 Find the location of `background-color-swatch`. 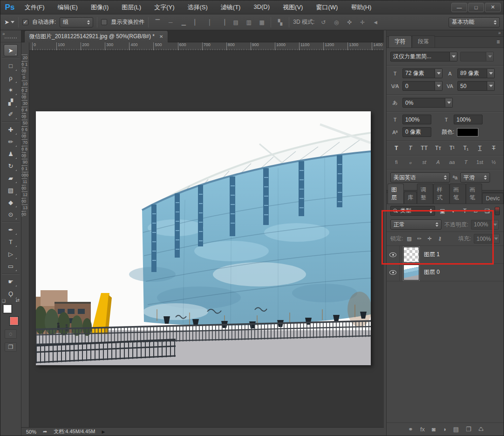

background-color-swatch is located at coordinates (14, 321).